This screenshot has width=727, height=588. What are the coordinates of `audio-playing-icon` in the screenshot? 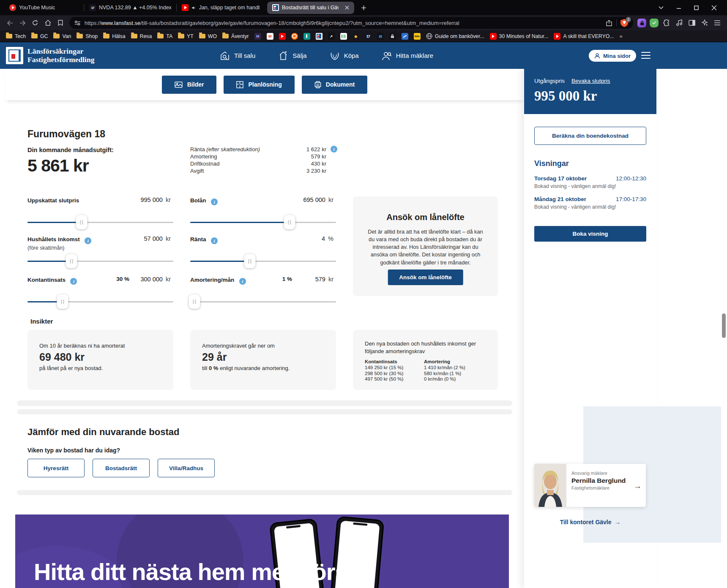 It's located at (194, 8).